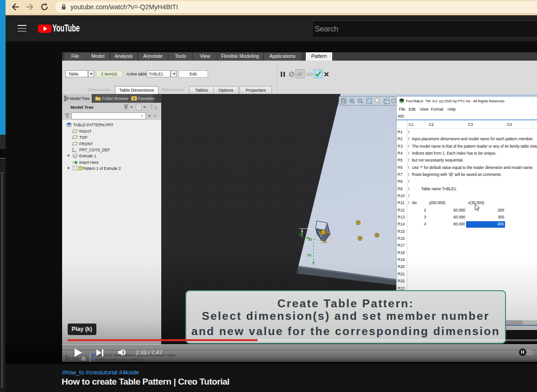 The image size is (537, 392). I want to click on svg-text: 50, so click(310, 255).